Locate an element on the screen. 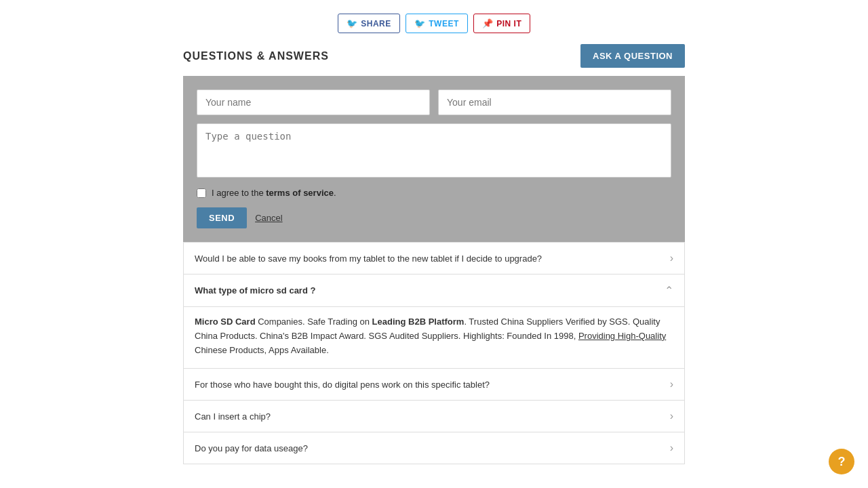  help-button: ? is located at coordinates (842, 462).